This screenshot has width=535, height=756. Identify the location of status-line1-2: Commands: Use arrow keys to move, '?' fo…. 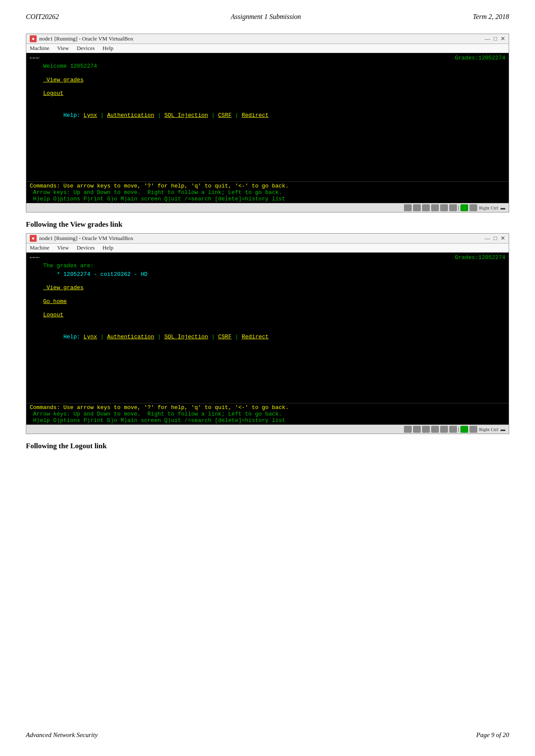
(267, 408).